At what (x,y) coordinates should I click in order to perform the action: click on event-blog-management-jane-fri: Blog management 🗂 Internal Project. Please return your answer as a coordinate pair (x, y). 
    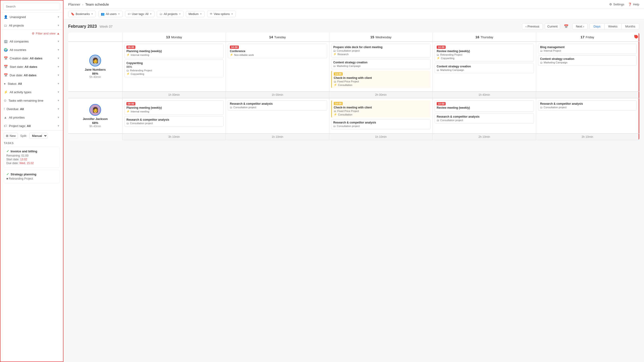
    Looking at the image, I should click on (588, 49).